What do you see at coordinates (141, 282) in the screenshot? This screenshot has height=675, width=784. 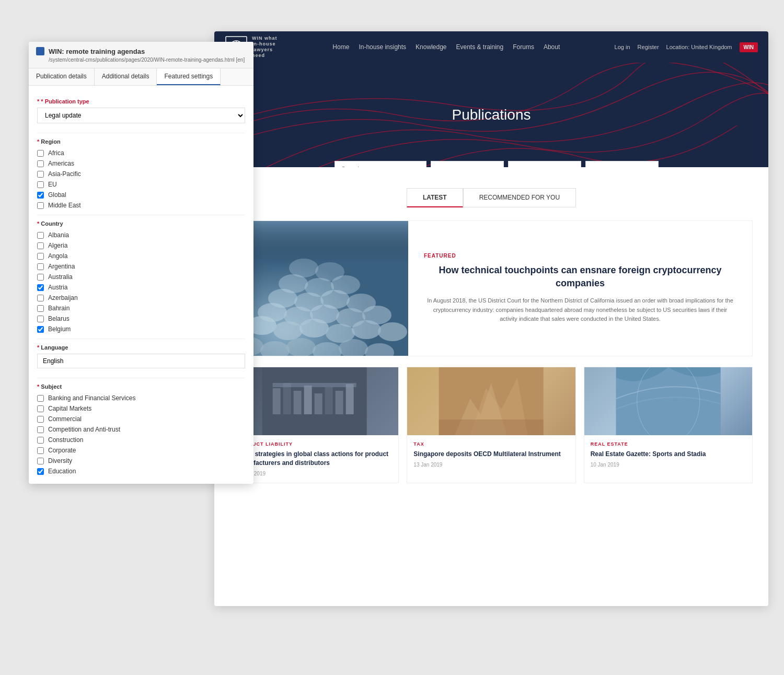 I see `country-checkboxes: Albania Algeria Angola Argentina Austral…` at bounding box center [141, 282].